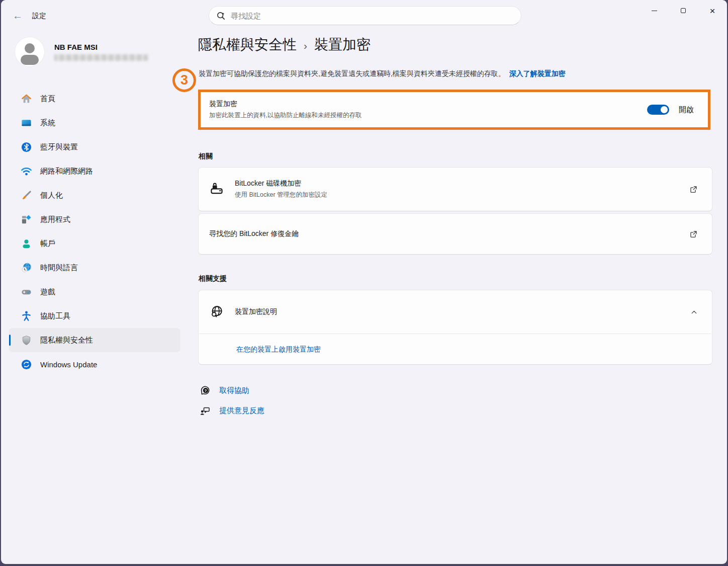 The image size is (728, 566). Describe the element at coordinates (701, 312) in the screenshot. I see `chevron-up-icon` at that location.